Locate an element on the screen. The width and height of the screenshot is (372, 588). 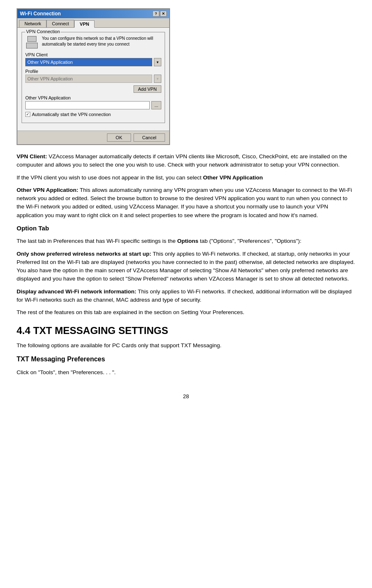
section-text: The following options are available for … is located at coordinates (119, 346).